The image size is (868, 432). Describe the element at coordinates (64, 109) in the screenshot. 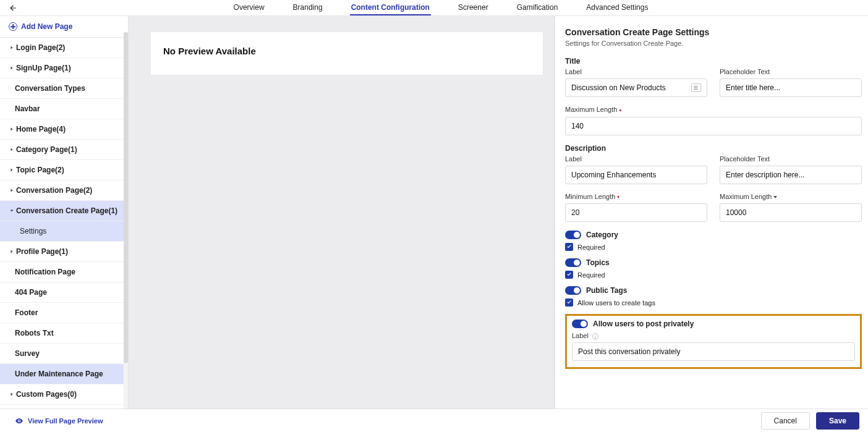

I see `sidebar-item-navbar: Navbar` at that location.